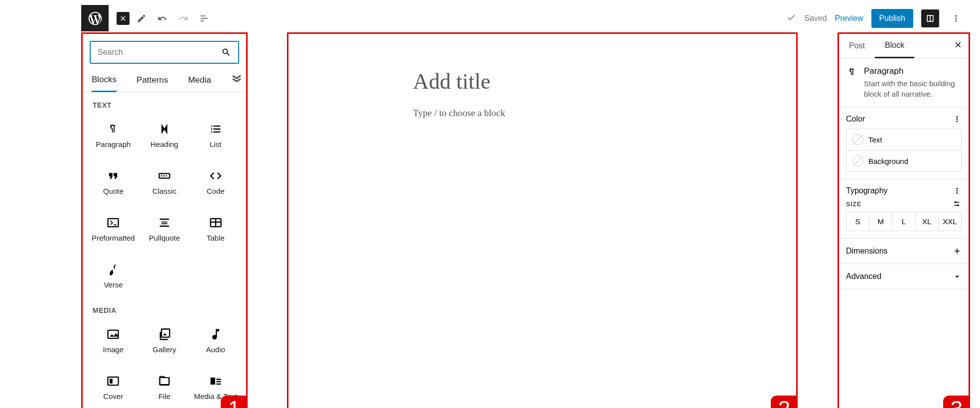 This screenshot has width=980, height=408. I want to click on size-settings-icon, so click(957, 204).